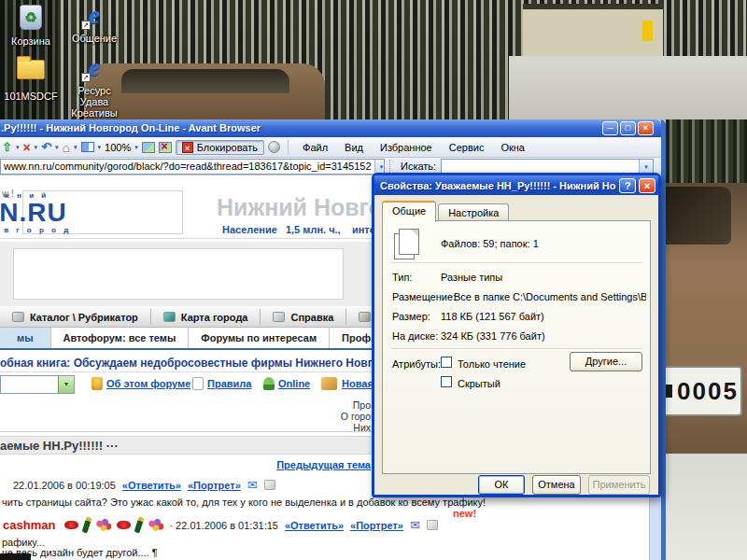  I want to click on stop-button-icon: ×, so click(26, 147).